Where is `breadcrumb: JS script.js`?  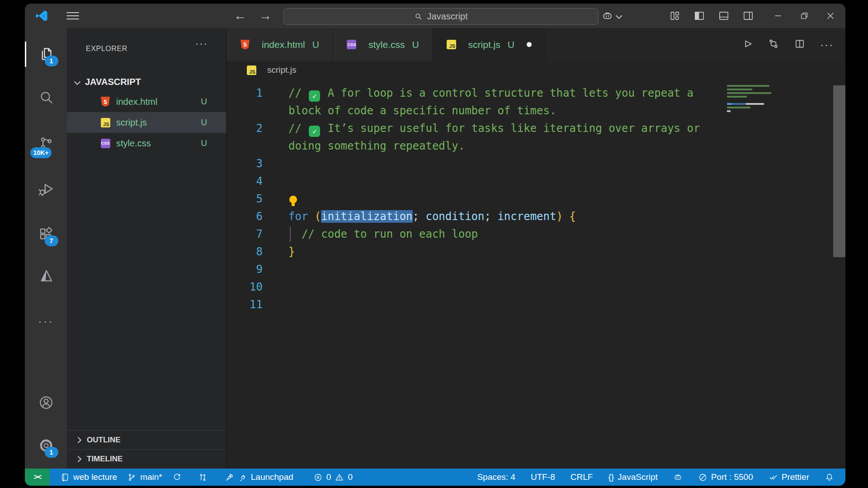
breadcrumb: JS script.js is located at coordinates (536, 70).